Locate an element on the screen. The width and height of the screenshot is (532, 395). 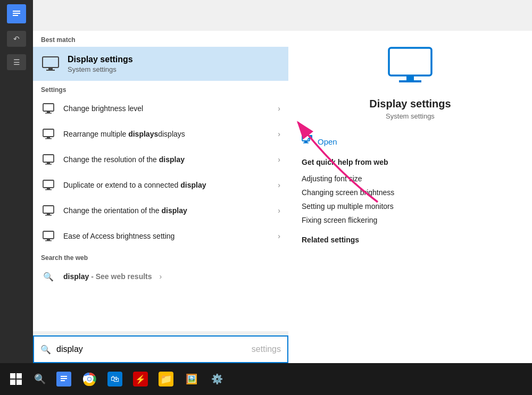
web-search-text: display - See web results is located at coordinates (107, 276).